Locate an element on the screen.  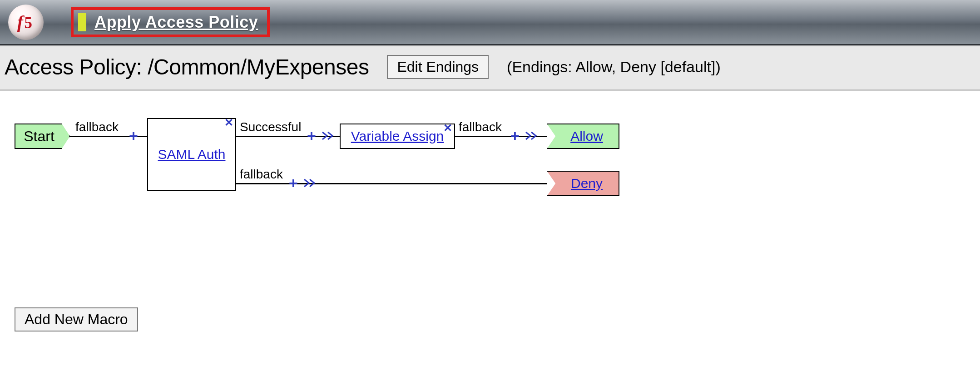
edit-endings-button: Edit Endings is located at coordinates (438, 67).